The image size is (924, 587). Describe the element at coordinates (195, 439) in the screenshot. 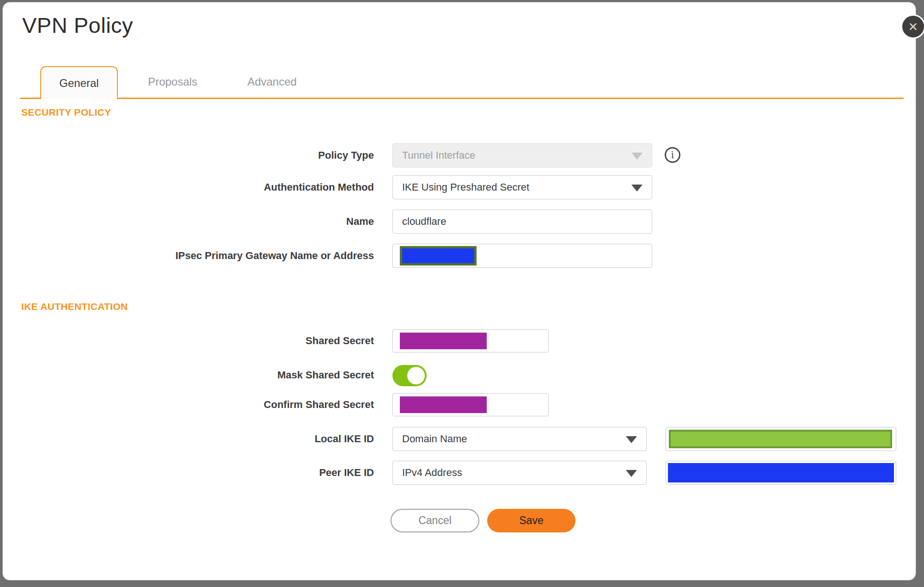

I see `local-ike-id-label: Local IKE ID` at that location.